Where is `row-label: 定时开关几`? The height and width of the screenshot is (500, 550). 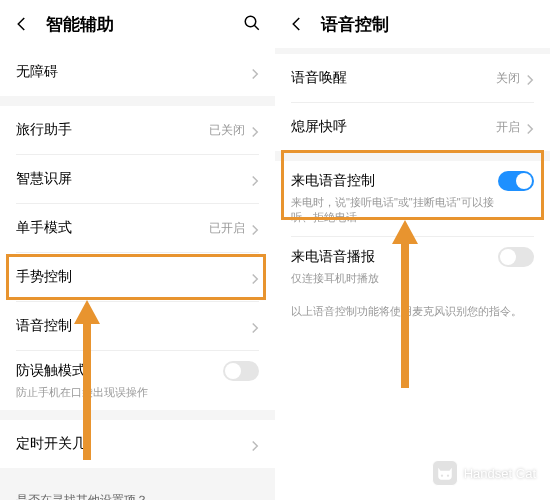
row-label: 定时开关几 is located at coordinates (134, 444).